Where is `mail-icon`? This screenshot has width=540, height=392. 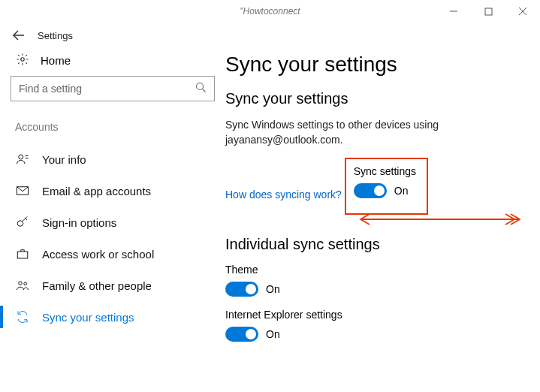 mail-icon is located at coordinates (23, 191).